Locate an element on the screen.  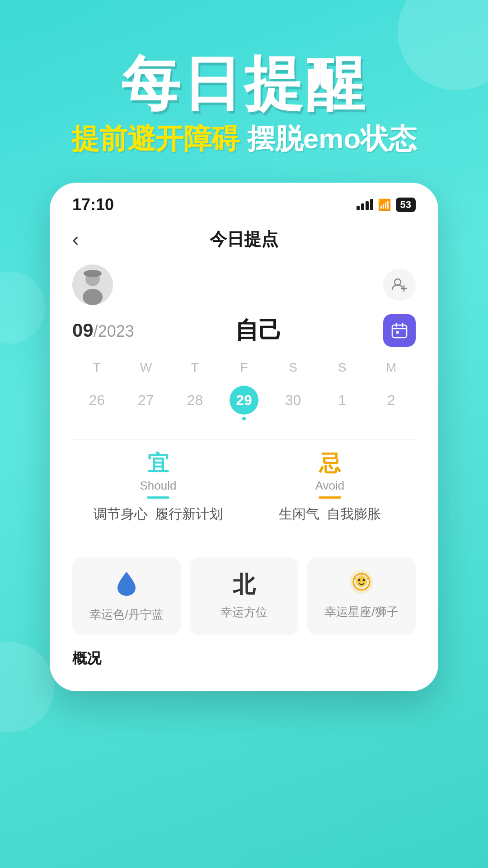
date-display: 09/2023 is located at coordinates (103, 330).